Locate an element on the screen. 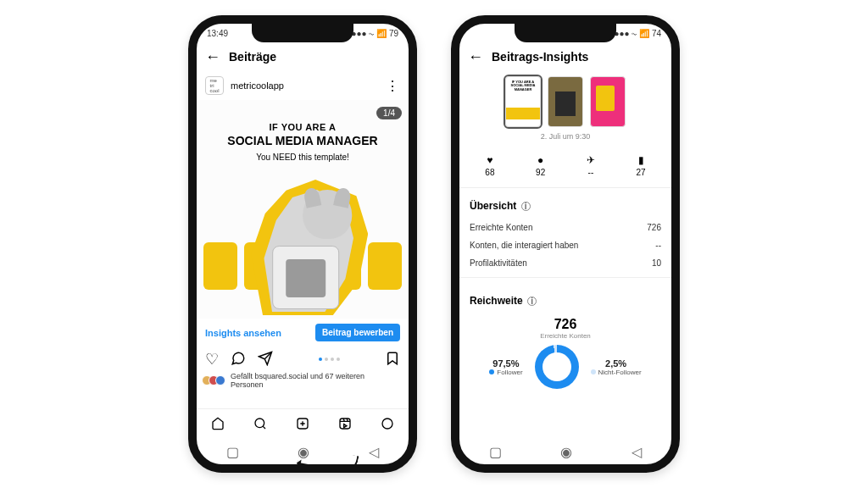 The width and height of the screenshot is (868, 488). follower-pct: 97,5% Follower is located at coordinates (505, 368).